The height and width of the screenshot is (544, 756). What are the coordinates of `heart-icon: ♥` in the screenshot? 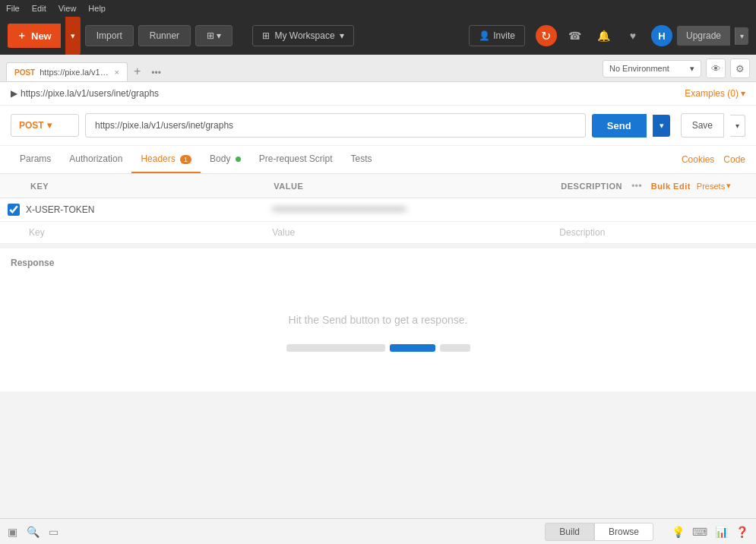 It's located at (633, 36).